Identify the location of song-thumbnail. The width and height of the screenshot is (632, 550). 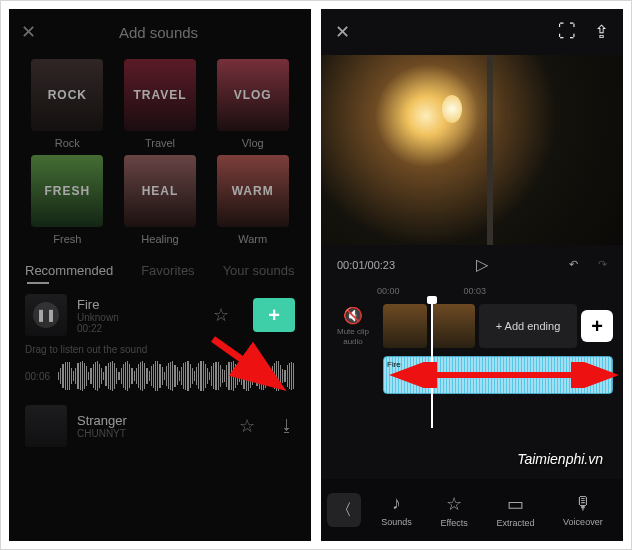
(46, 426).